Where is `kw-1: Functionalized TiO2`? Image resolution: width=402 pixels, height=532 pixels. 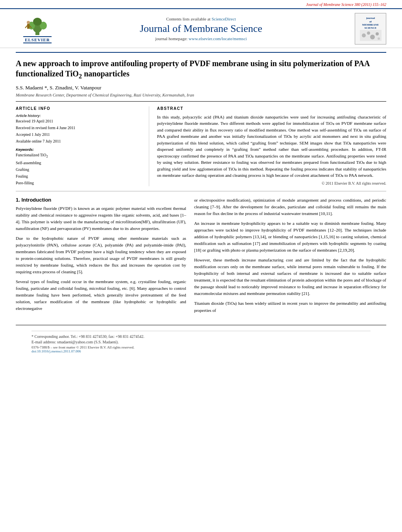
kw-1: Functionalized TiO2 is located at coordinates (78, 156).